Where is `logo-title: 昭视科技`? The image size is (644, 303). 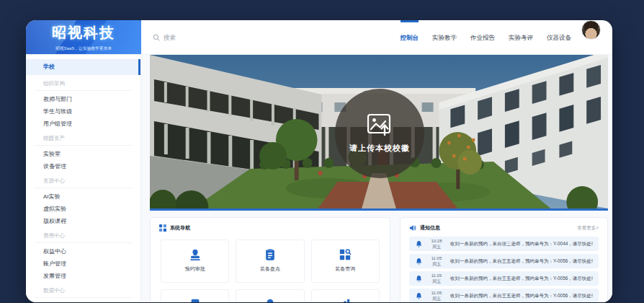
logo-title: 昭视科技 is located at coordinates (84, 33).